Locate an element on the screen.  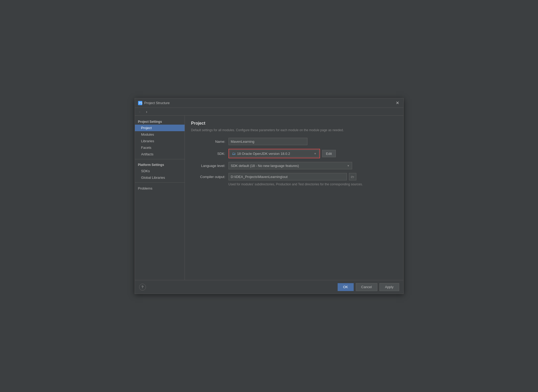
app-icon: PS is located at coordinates (140, 103).